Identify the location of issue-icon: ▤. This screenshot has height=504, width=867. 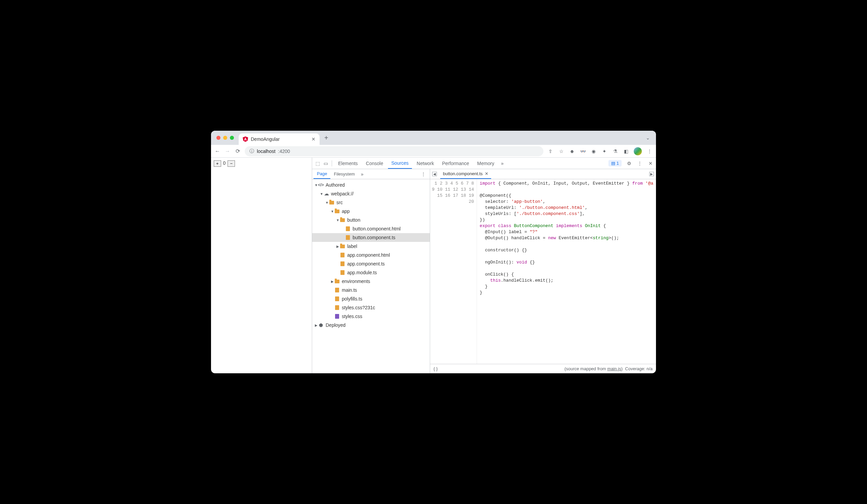
(613, 163).